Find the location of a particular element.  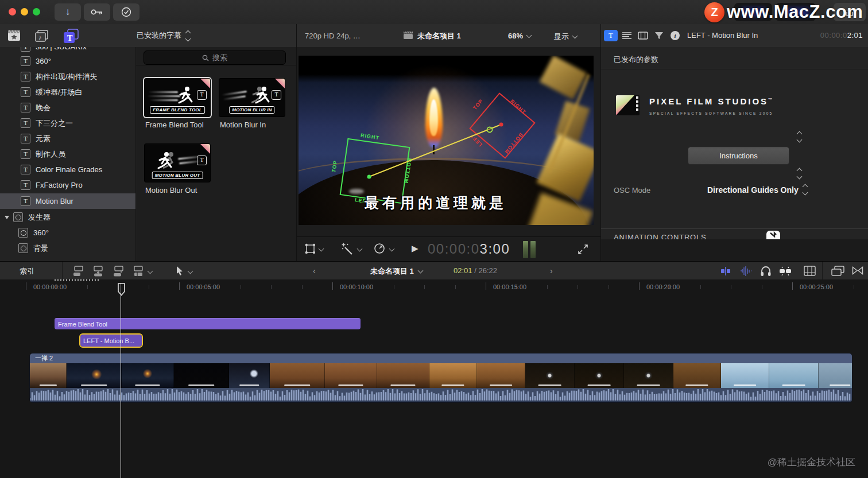

sidebar-item-13: 背景 is located at coordinates (68, 248).